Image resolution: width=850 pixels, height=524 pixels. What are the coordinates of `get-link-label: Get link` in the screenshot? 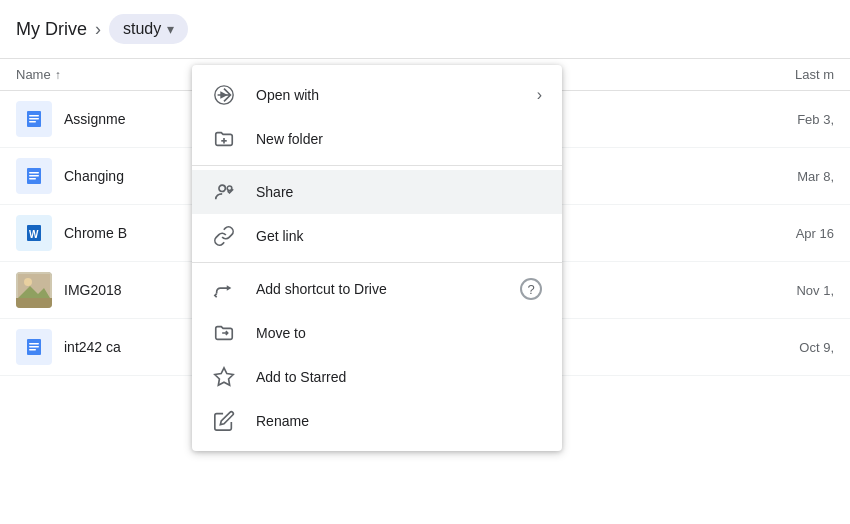 It's located at (399, 236).